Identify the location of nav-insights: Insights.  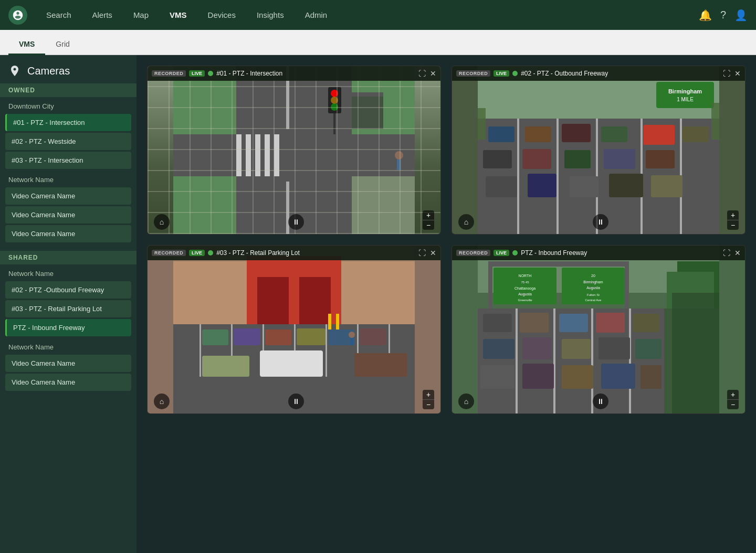
(270, 15).